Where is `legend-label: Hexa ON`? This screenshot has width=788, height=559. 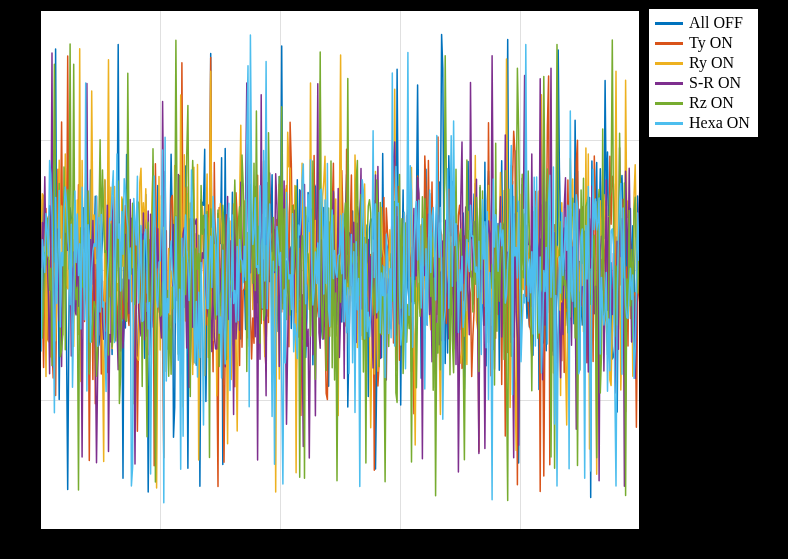 legend-label: Hexa ON is located at coordinates (720, 123).